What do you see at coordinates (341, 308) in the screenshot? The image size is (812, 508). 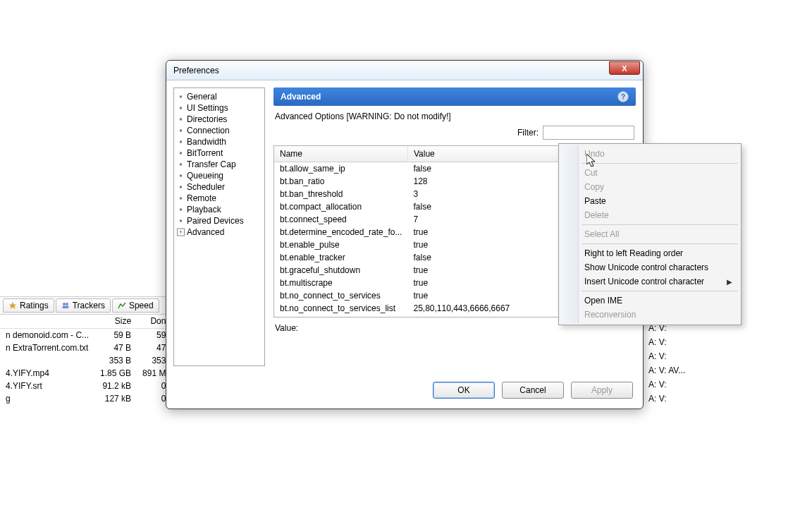 I see `option-name: bt.no_connect_to_services_list` at bounding box center [341, 308].